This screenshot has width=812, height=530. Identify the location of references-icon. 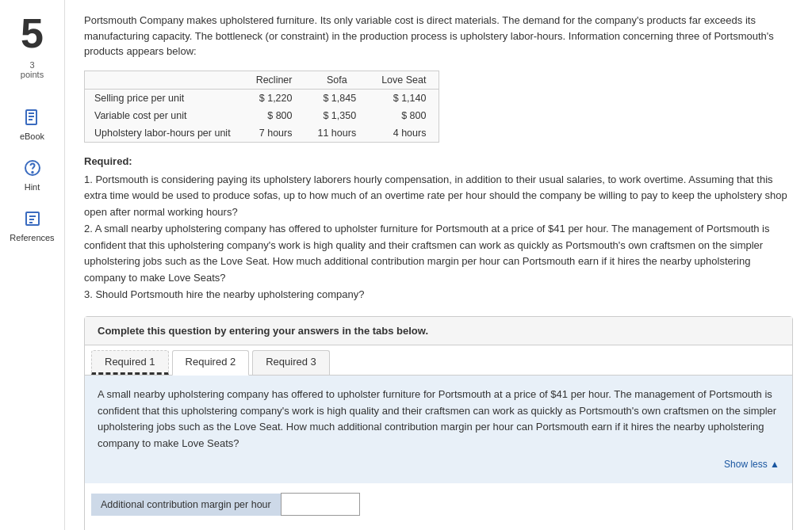
(33, 219).